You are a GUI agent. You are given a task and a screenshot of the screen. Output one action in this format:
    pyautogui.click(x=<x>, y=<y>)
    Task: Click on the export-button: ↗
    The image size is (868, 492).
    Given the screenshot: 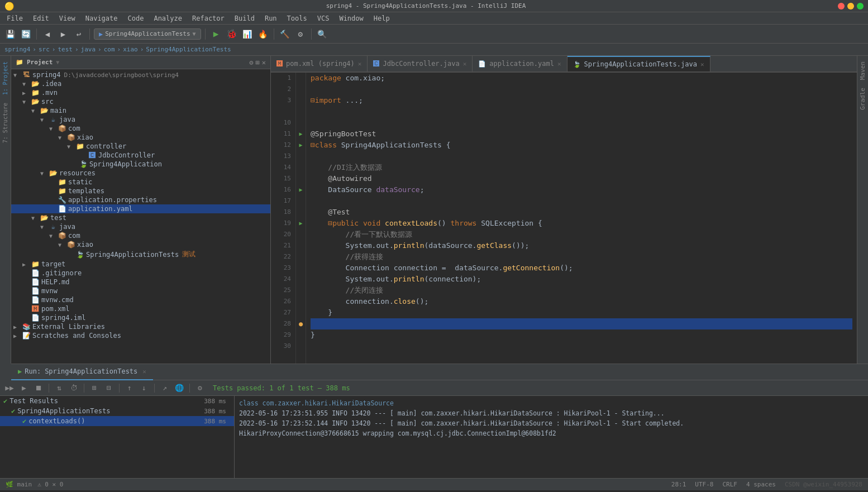 What is the action you would take?
    pyautogui.click(x=165, y=388)
    